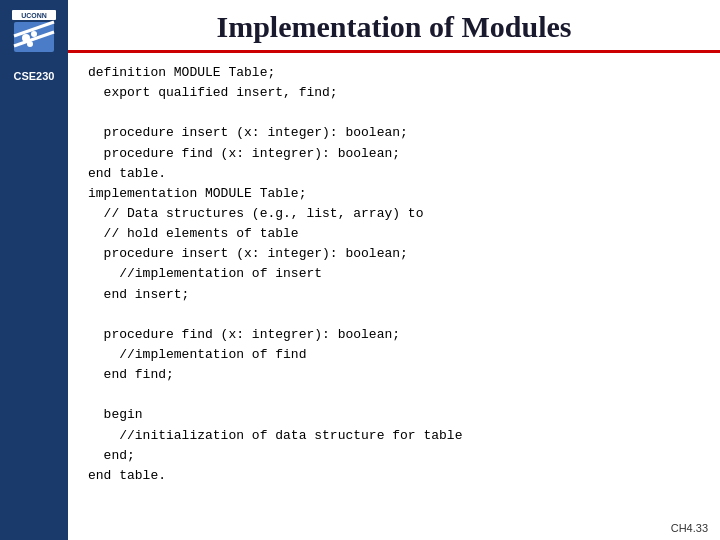 Image resolution: width=720 pixels, height=540 pixels. I want to click on slide-title: Implementation of Modules, so click(394, 27).